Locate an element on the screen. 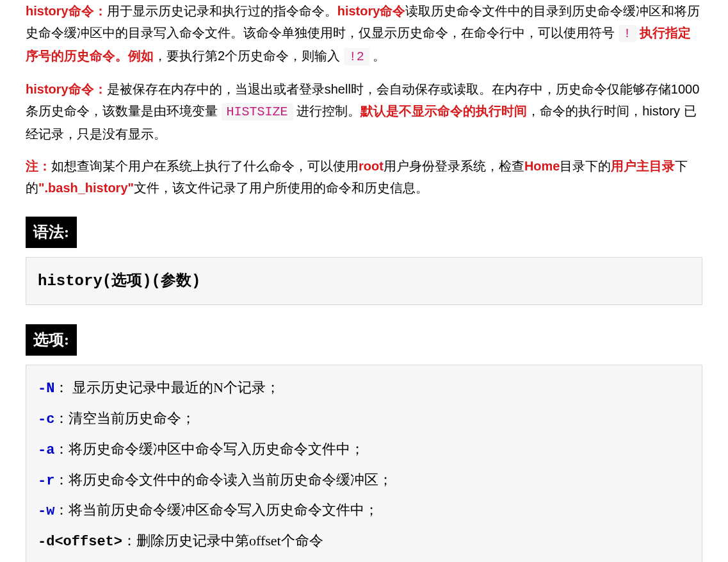 This screenshot has height=562, width=728. option-desc: 清空当前历史命令； is located at coordinates (132, 418).